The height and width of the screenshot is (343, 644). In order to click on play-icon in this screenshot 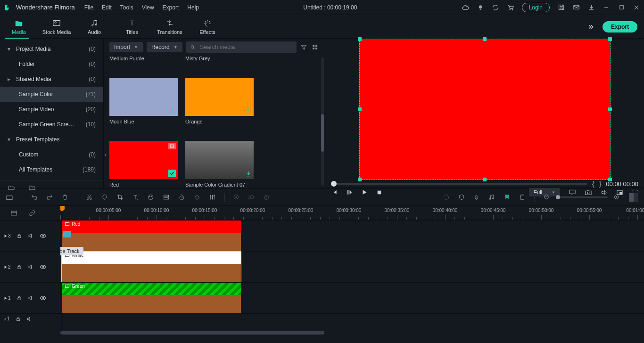, I will do `click(364, 192)`.